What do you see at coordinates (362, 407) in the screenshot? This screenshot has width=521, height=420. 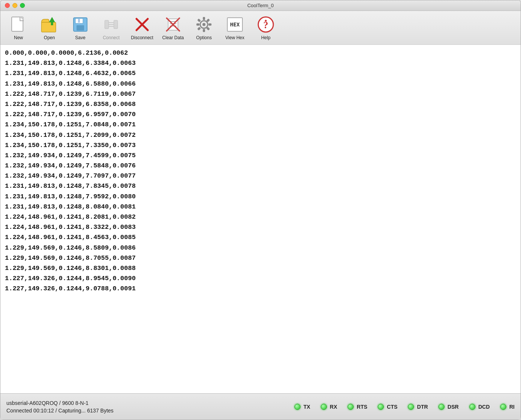 I see `rts-label: RTS` at bounding box center [362, 407].